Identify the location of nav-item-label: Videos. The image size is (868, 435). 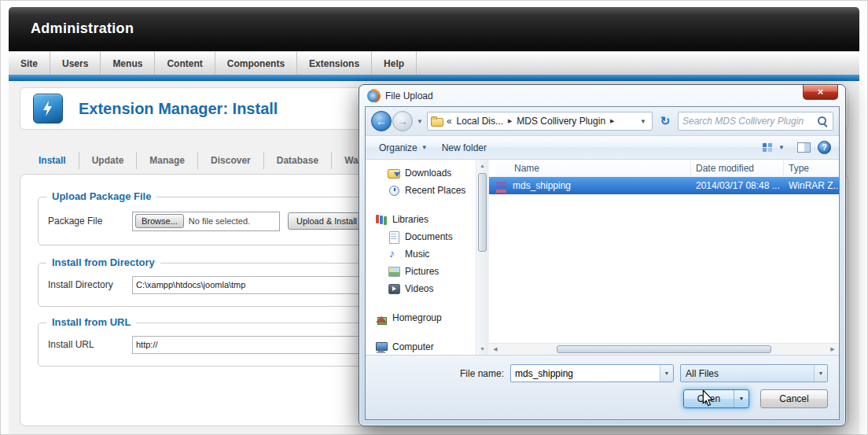
(419, 289).